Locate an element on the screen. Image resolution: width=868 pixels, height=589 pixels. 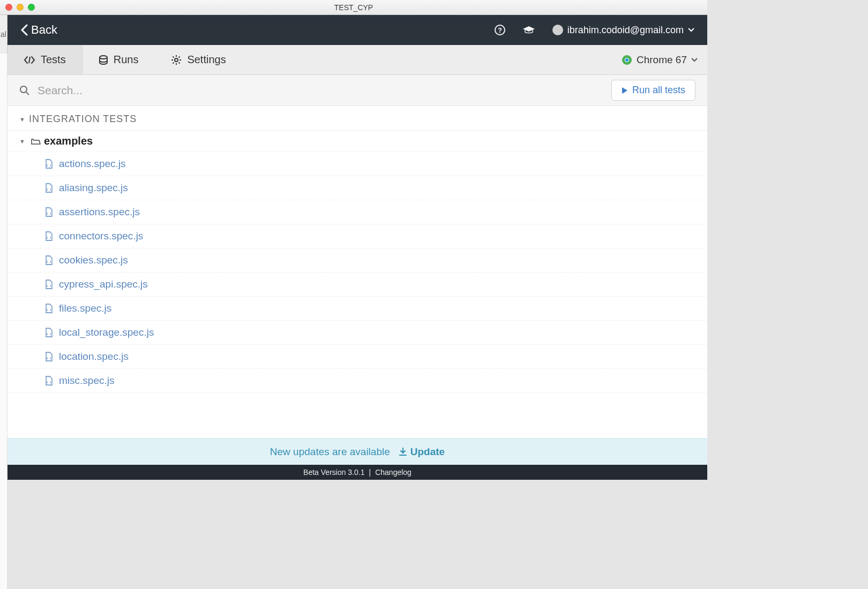
search-input is located at coordinates (320, 90).